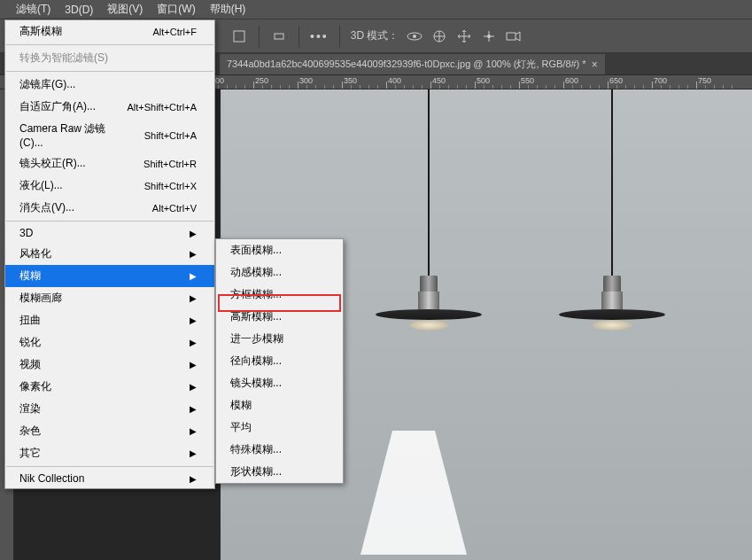  What do you see at coordinates (280, 406) in the screenshot?
I see `blur-blur: 模糊` at bounding box center [280, 406].